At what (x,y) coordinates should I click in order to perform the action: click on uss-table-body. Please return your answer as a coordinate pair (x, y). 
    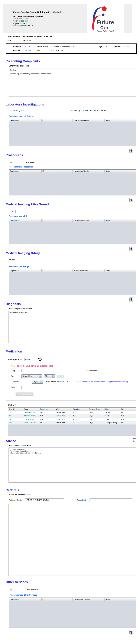
    Looking at the image, I should click on (72, 233).